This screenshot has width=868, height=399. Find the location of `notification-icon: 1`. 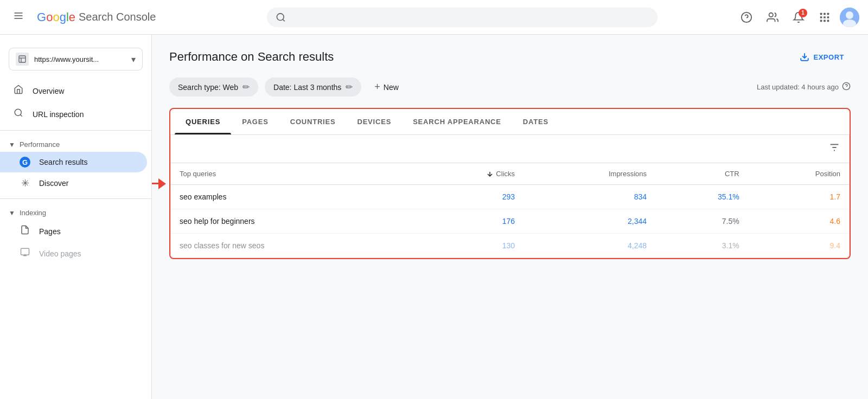

notification-icon: 1 is located at coordinates (799, 17).